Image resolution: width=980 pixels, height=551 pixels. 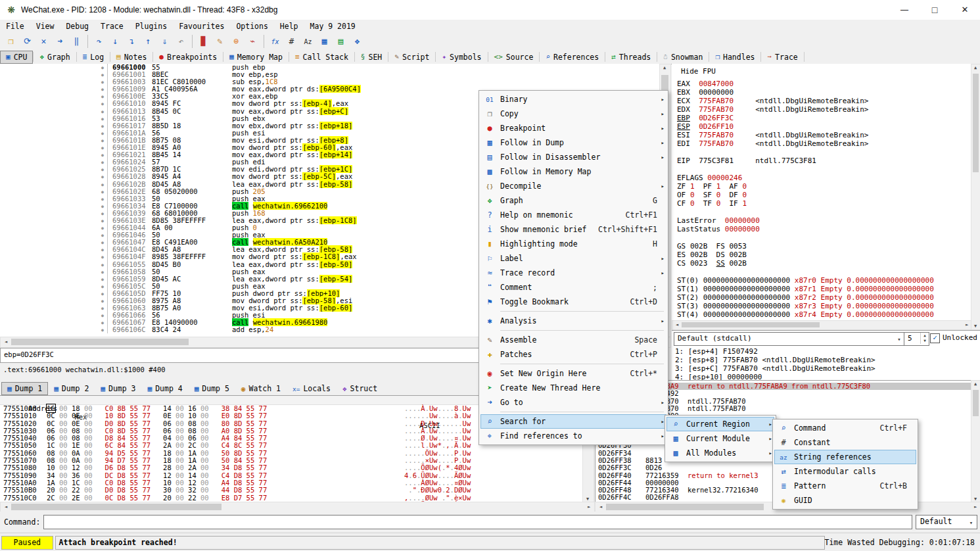 I want to click on menu-item-all-modules: ▩All Modules▸, so click(x=720, y=453).